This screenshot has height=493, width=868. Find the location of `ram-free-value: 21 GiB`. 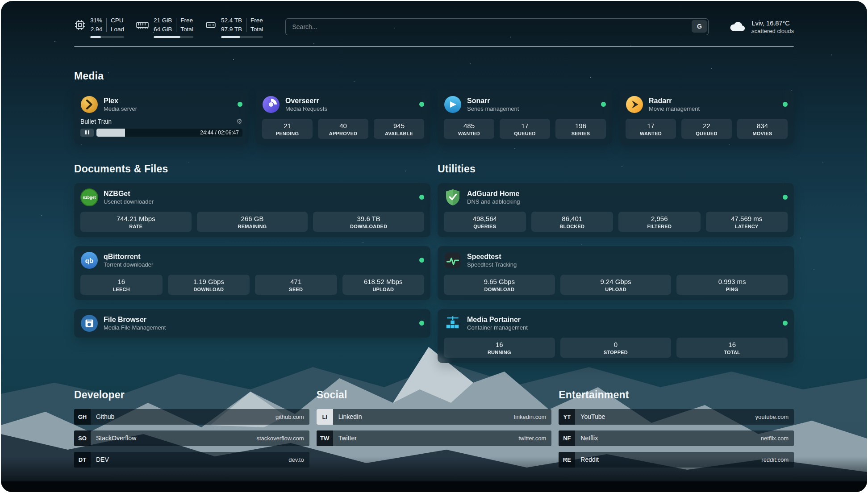

ram-free-value: 21 GiB is located at coordinates (163, 21).